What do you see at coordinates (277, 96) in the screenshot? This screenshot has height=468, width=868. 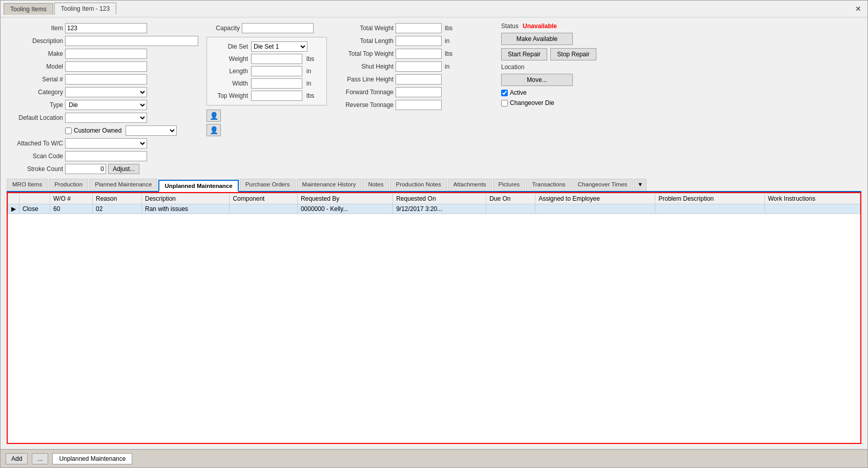 I see `die-top-weight-input` at bounding box center [277, 96].